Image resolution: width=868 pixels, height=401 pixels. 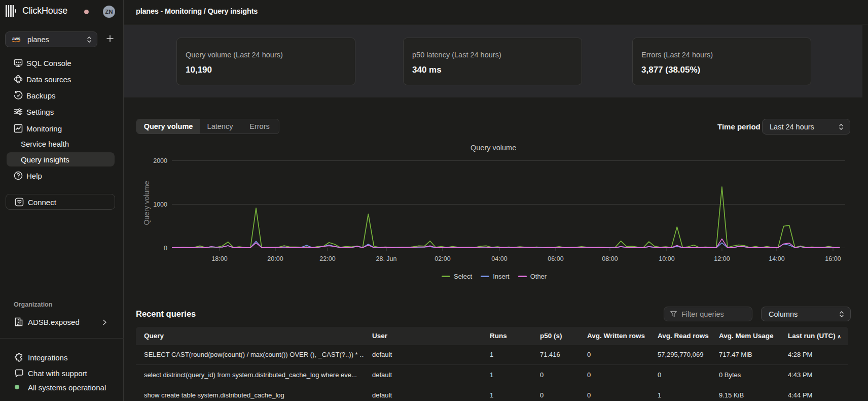 I want to click on svg-text: 16:00, so click(x=833, y=259).